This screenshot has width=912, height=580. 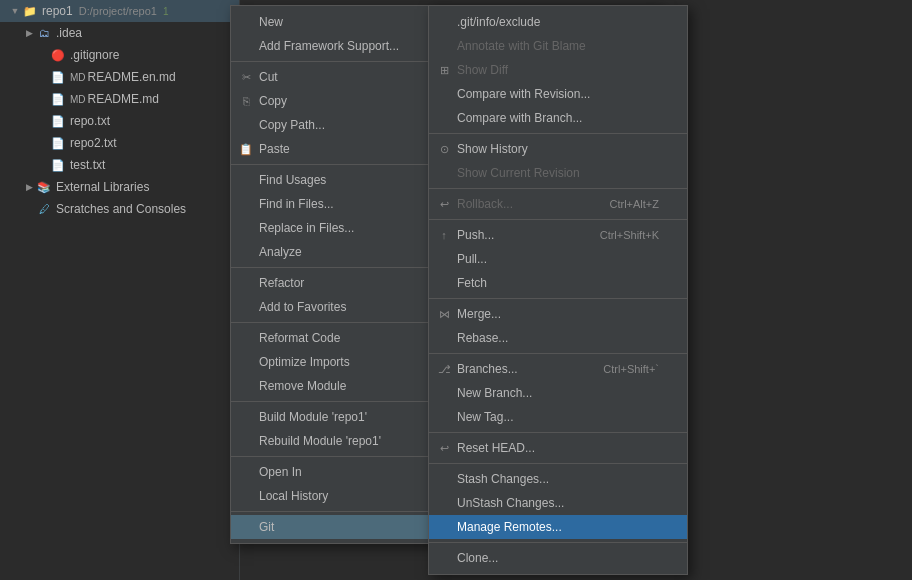 What do you see at coordinates (118, 11) in the screenshot?
I see `root-path: D:/project/repo1` at bounding box center [118, 11].